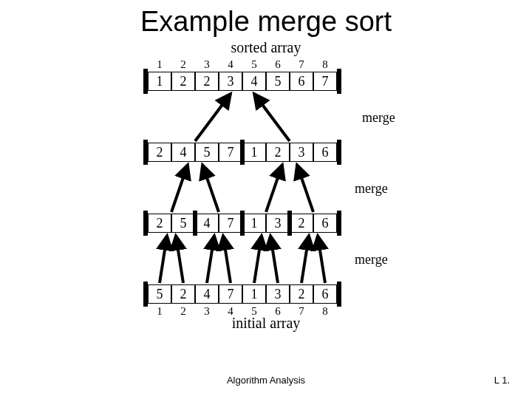  Describe the element at coordinates (266, 47) in the screenshot. I see `sorted-array-label: sorted array` at that location.